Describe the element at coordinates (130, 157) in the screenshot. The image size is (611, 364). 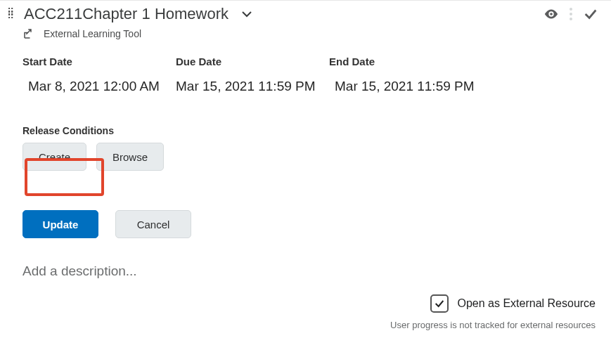
I see `browse-button: Browse` at that location.